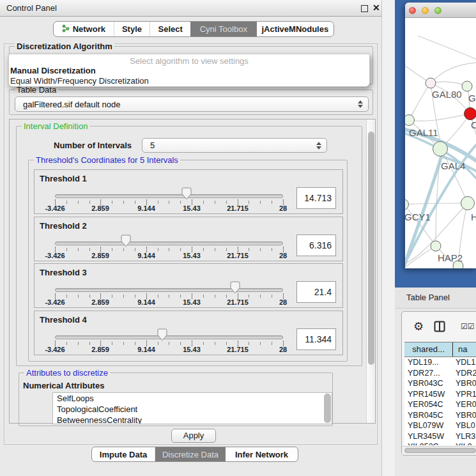 The height and width of the screenshot is (476, 476). I want to click on discretization-algorithm-title: Discretization Algorithm, so click(65, 46).